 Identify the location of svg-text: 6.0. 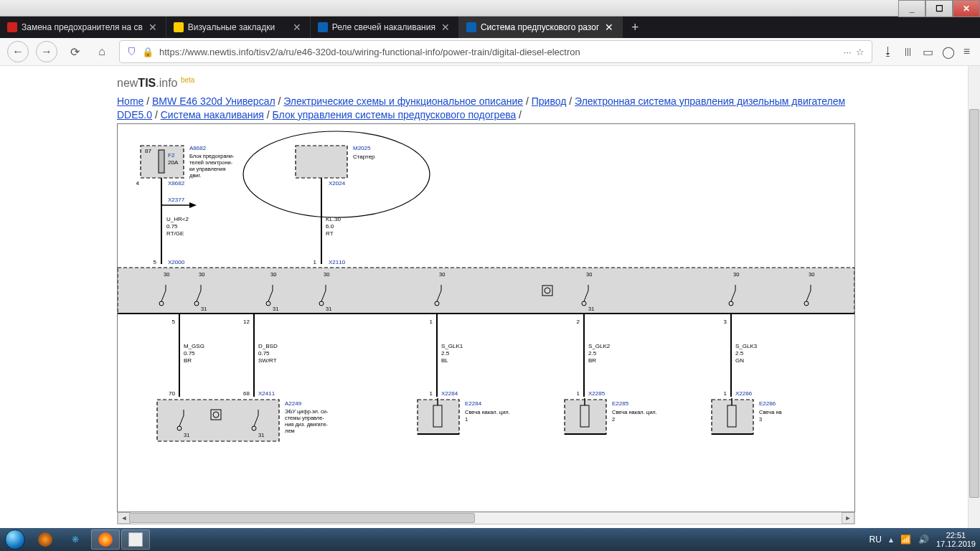
(330, 227).